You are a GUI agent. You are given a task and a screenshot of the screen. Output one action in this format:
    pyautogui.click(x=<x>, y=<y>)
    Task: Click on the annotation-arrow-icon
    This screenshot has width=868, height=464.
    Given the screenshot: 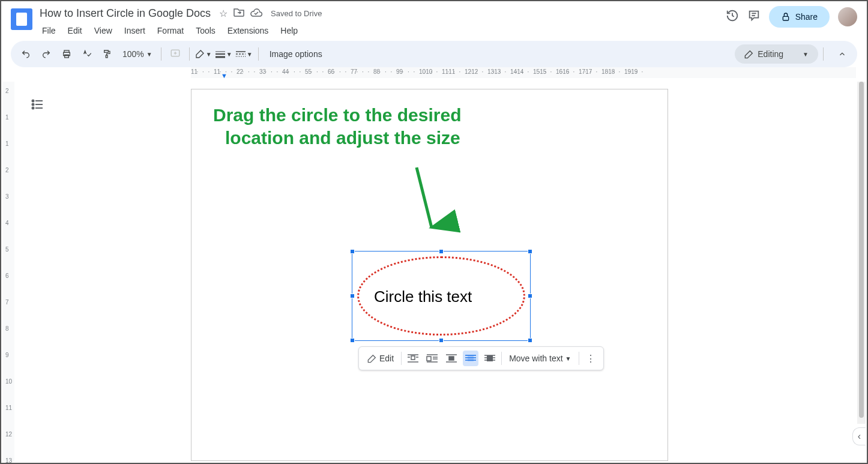 What is the action you would take?
    pyautogui.click(x=426, y=203)
    